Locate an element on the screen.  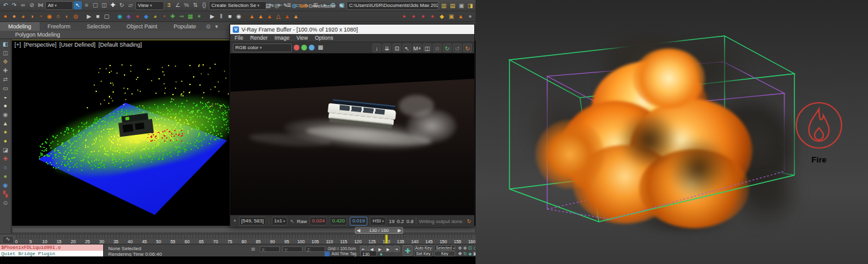
phoenix-globe-icon: ◉ is located at coordinates (49, 16).